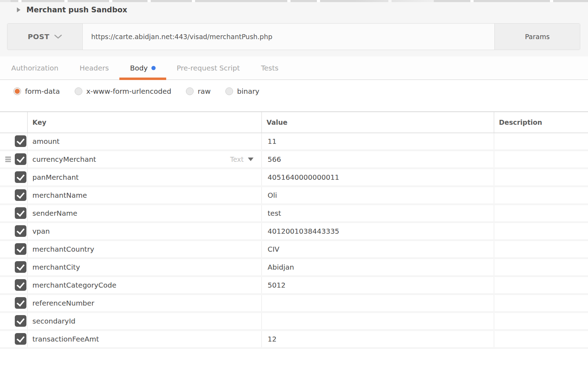 The image size is (588, 387). What do you see at coordinates (154, 68) in the screenshot?
I see `unsaved-changes-dot` at bounding box center [154, 68].